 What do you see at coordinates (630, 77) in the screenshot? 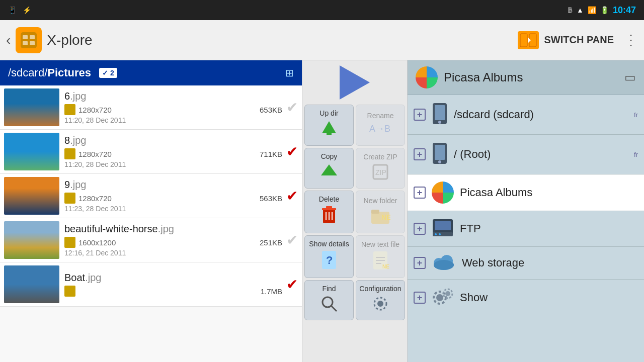
I see `right-pane-window-icon: ▭` at bounding box center [630, 77].